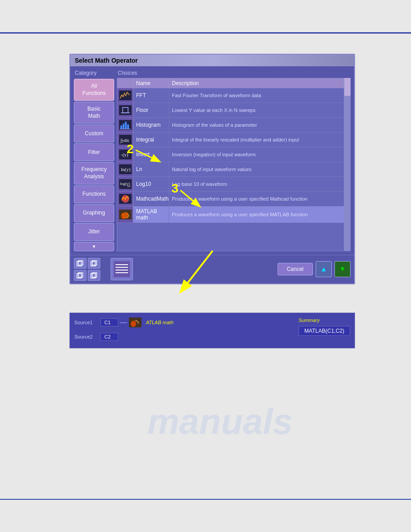  Describe the element at coordinates (94, 160) in the screenshot. I see `category-panel: Category AllFunctions BasicMath Custom F…` at that location.